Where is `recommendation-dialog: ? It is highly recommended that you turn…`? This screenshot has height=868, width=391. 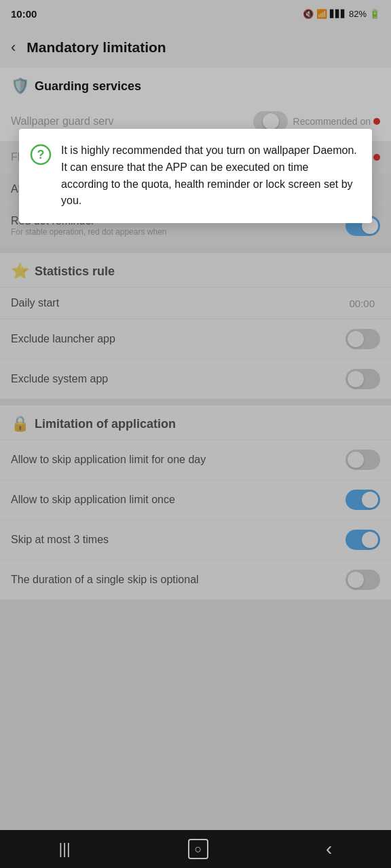
recommendation-dialog: ? It is highly recommended that you turn… is located at coordinates (196, 176).